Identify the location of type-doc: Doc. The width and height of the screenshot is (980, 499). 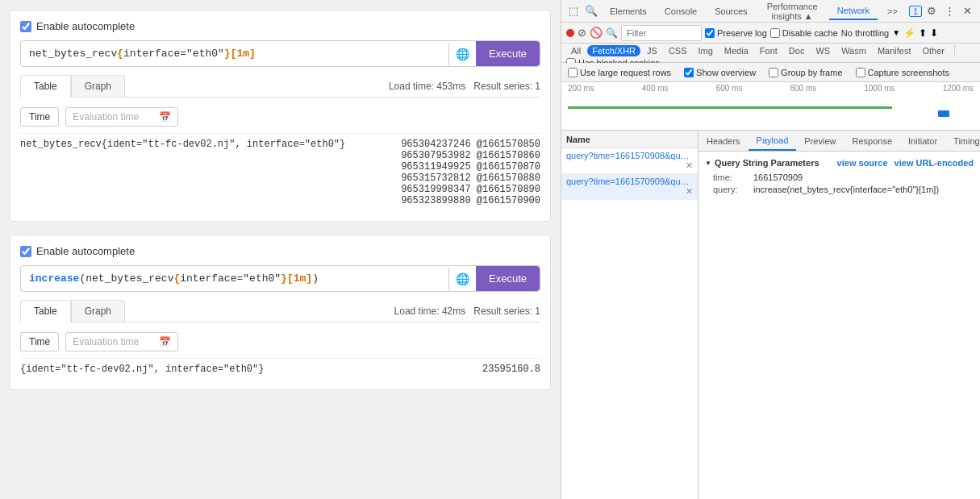
(797, 51).